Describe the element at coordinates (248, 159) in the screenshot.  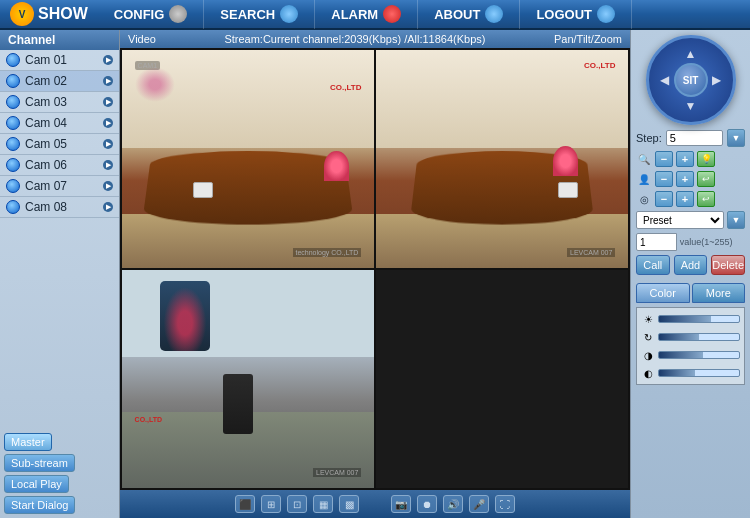
I see `scene-conf-1: CO.,LTD CAM1 technology CO.,LTD` at that location.